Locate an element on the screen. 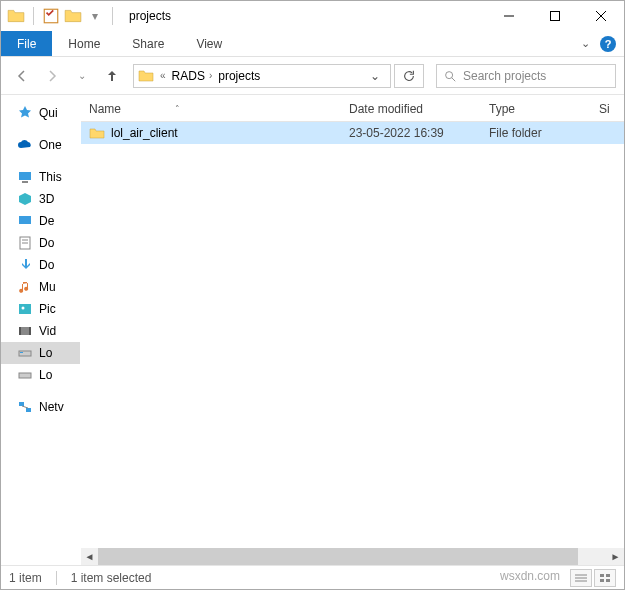 This screenshot has width=625, height=590. tab-home: Home is located at coordinates (84, 44).